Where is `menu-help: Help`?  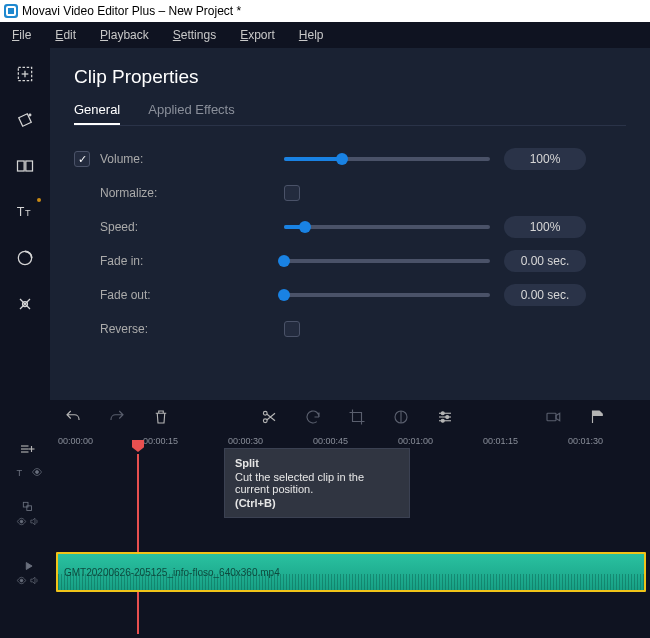
menu-help: Help is located at coordinates (312, 35).